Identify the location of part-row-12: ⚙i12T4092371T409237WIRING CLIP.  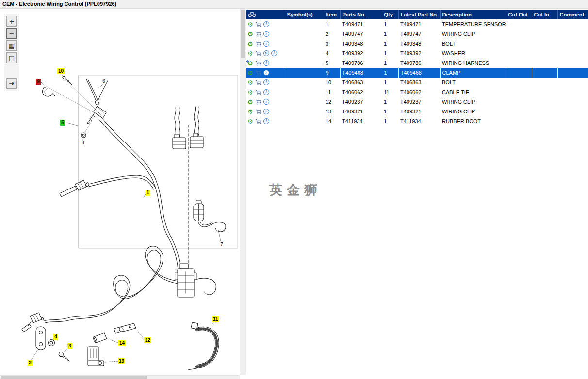
(417, 102).